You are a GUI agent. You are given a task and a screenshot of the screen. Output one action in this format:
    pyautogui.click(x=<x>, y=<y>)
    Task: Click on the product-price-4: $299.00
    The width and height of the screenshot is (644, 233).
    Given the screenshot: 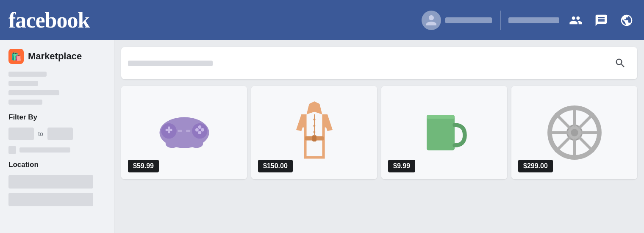 What is the action you would take?
    pyautogui.click(x=536, y=166)
    